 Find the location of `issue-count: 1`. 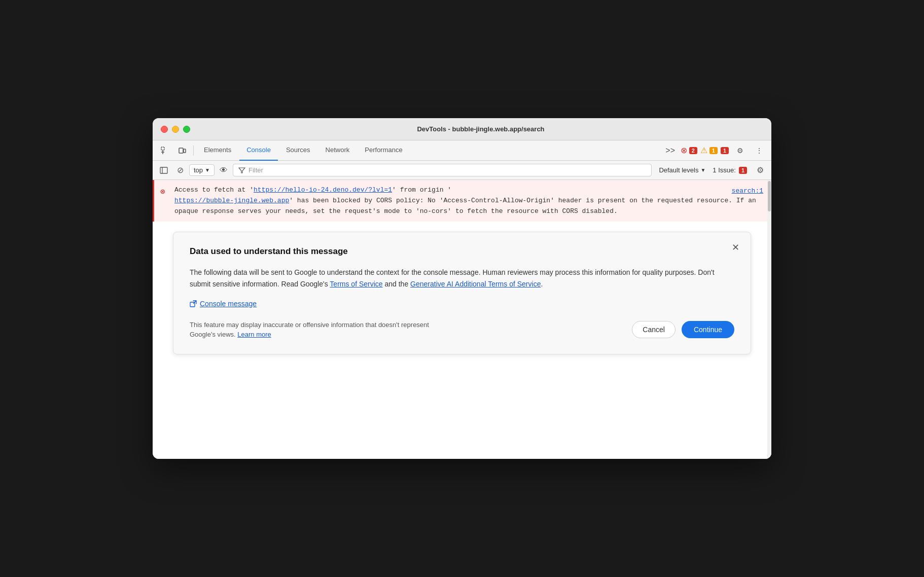

issue-count: 1 is located at coordinates (725, 151).